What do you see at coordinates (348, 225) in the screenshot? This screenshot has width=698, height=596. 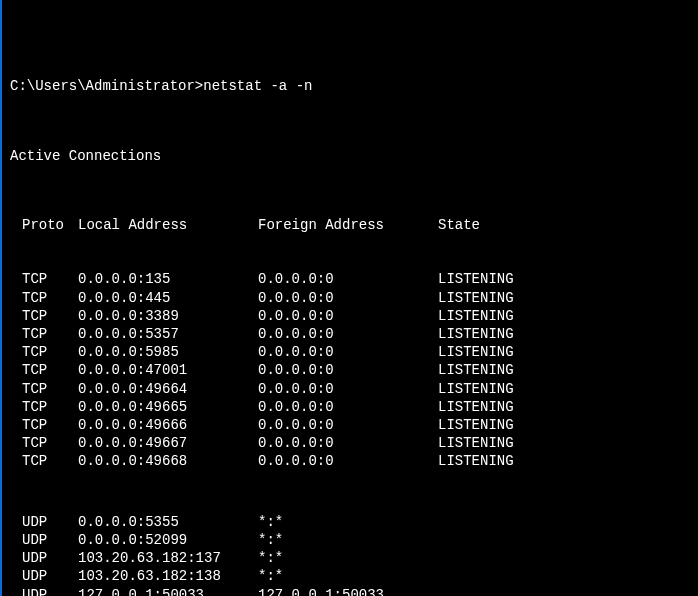 I see `header-foreign: Foreign Address` at bounding box center [348, 225].